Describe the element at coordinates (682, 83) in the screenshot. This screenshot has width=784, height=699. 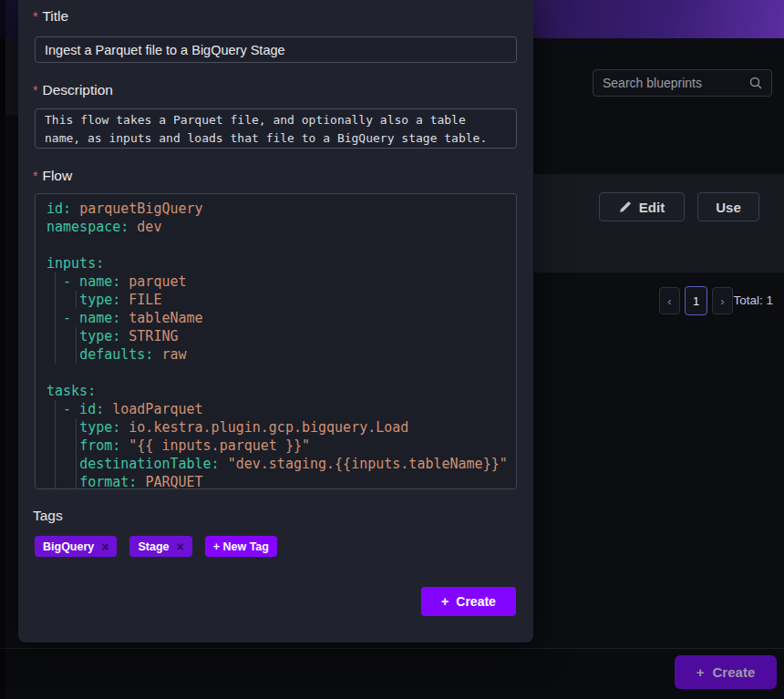
I see `search-input: Search blueprints` at that location.